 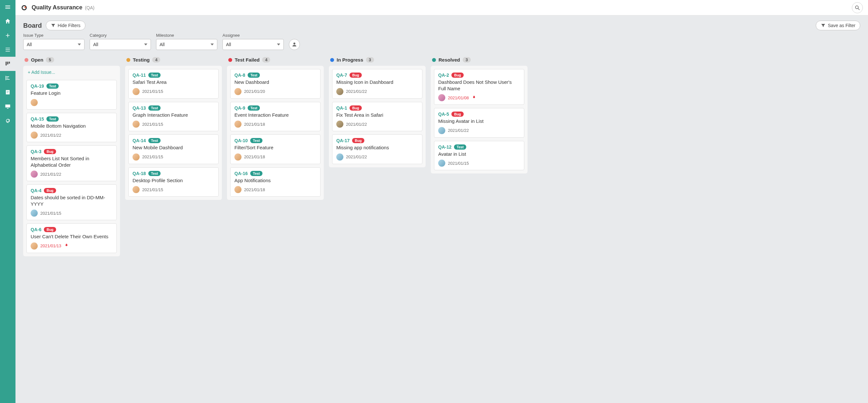 What do you see at coordinates (8, 78) in the screenshot?
I see `gantt-icon` at bounding box center [8, 78].